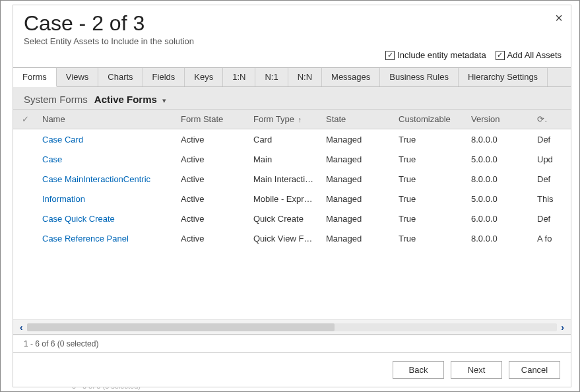 The height and width of the screenshot is (392, 580). What do you see at coordinates (204, 77) in the screenshot?
I see `tab-keys: Keys` at bounding box center [204, 77].